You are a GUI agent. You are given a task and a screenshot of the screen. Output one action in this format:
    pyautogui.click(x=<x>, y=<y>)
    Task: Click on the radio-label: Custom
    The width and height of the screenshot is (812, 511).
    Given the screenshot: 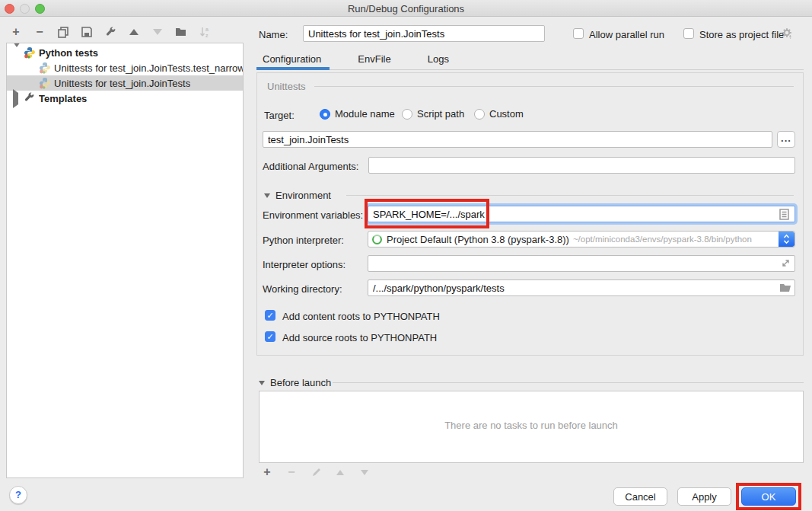 What is the action you would take?
    pyautogui.click(x=507, y=114)
    